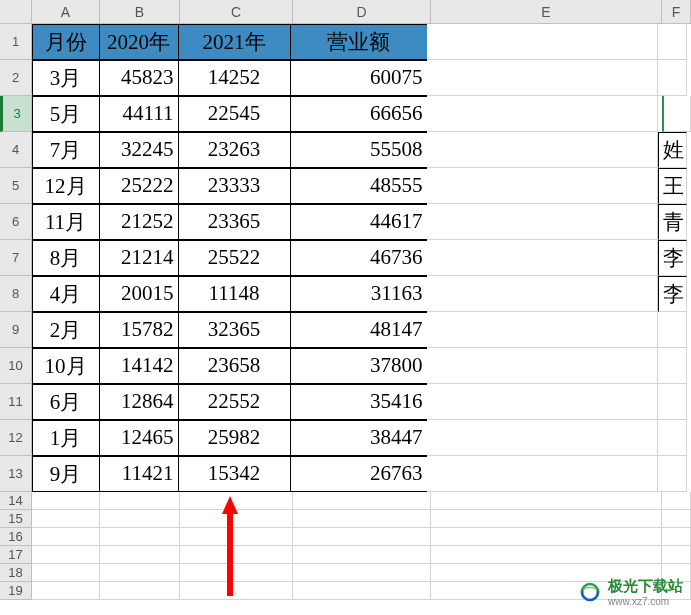 The height and width of the screenshot is (615, 691). What do you see at coordinates (542, 330) in the screenshot?
I see `cell-e9` at bounding box center [542, 330].